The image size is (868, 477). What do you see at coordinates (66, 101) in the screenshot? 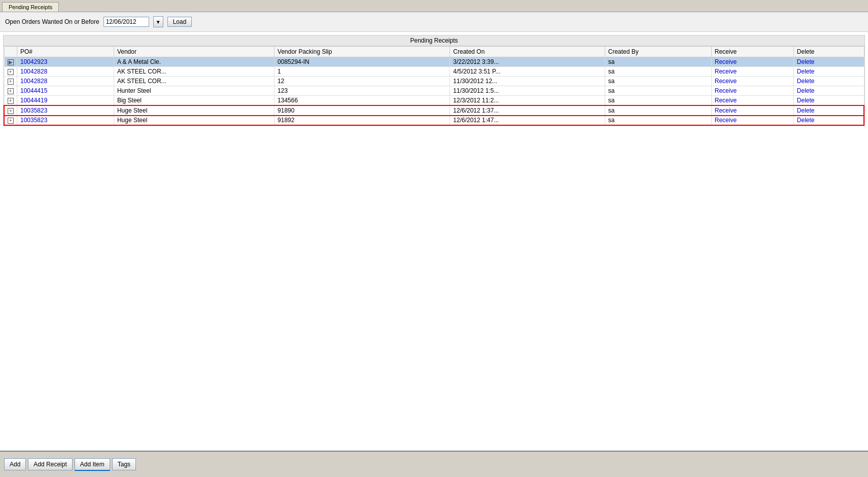
I see `po-number: 10044419` at bounding box center [66, 101].